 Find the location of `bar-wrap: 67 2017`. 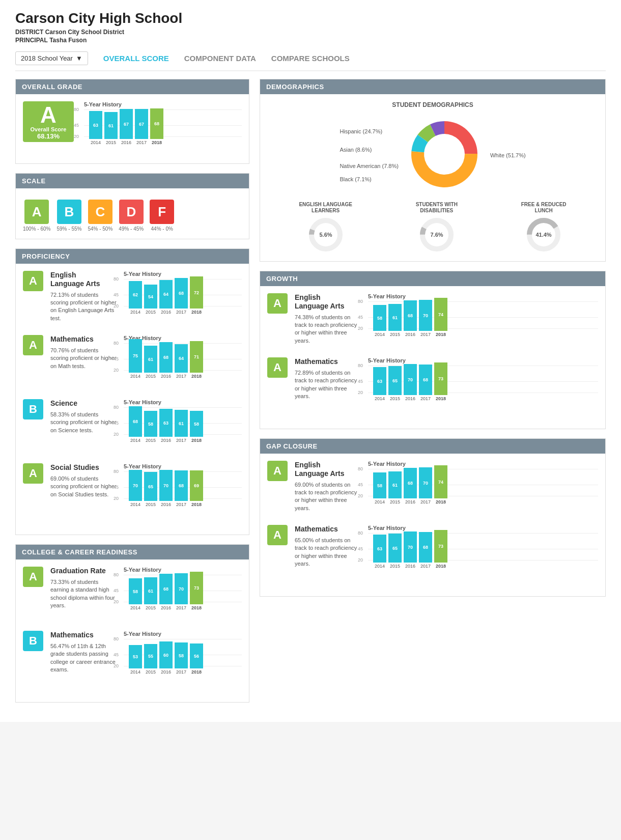

bar-wrap: 67 2017 is located at coordinates (142, 127).